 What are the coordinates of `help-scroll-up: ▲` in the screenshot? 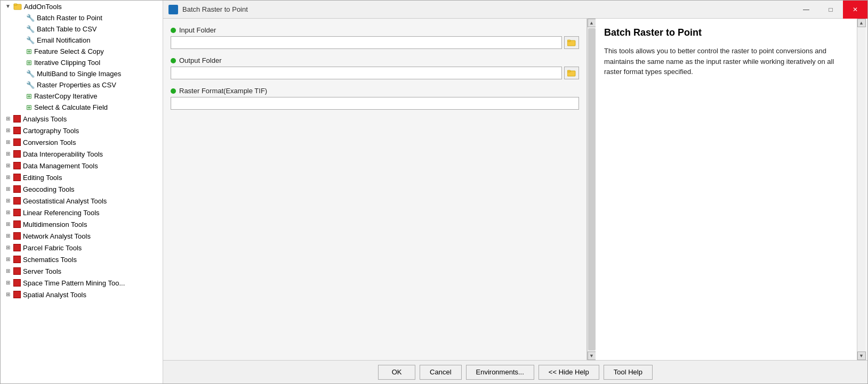 It's located at (862, 23).